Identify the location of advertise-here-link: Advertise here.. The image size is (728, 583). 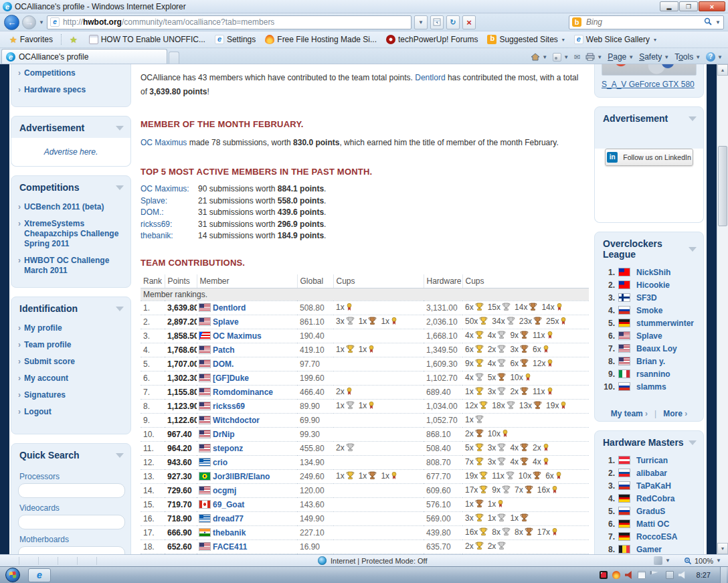
(71, 152).